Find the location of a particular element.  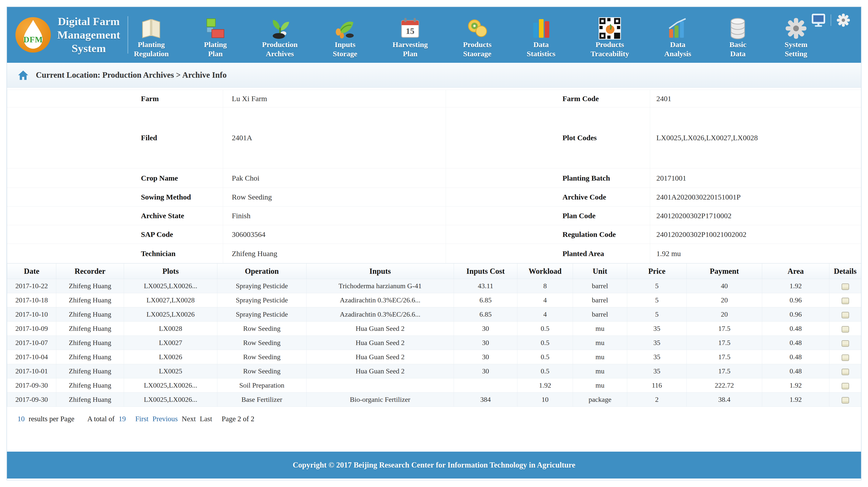

table-row: 2017-10-10 Zhifeng Huang LX0025,LX0026 S… is located at coordinates (434, 314).